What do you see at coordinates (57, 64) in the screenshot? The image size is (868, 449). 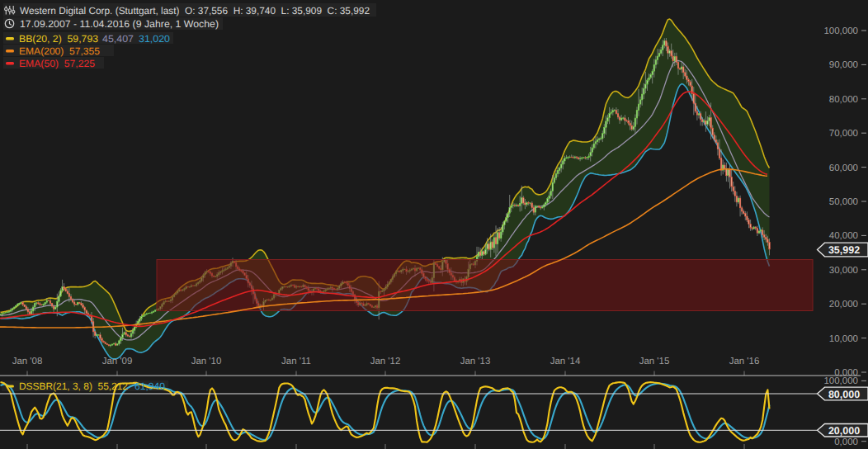 I see `svg-text: EMA(50) 57,225` at bounding box center [57, 64].